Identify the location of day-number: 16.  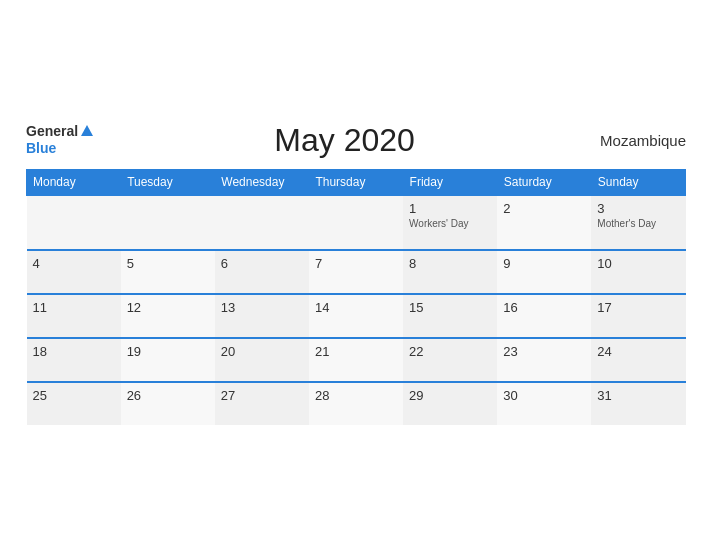
(544, 308).